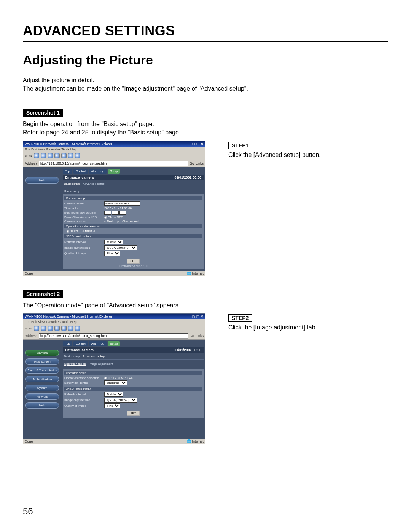  What do you see at coordinates (57, 328) in the screenshot?
I see `search-icon` at bounding box center [57, 328].